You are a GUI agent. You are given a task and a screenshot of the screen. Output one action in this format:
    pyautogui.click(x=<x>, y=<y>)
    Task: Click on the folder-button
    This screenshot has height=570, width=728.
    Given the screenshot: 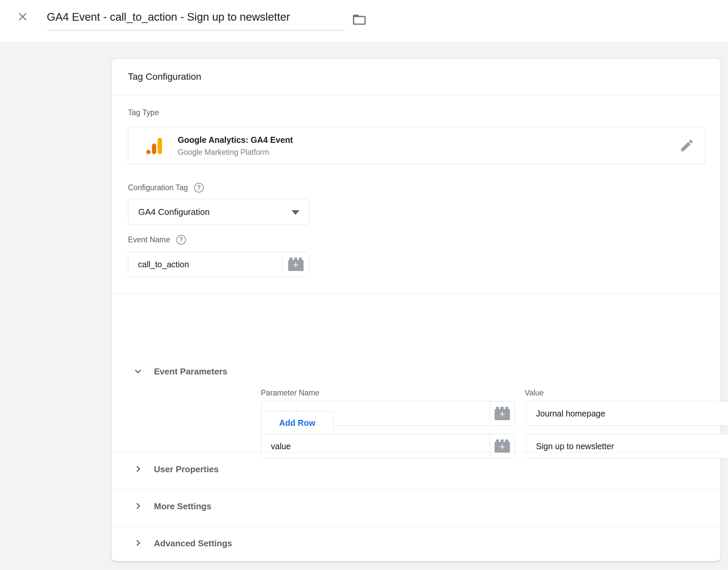 What is the action you would take?
    pyautogui.click(x=359, y=20)
    